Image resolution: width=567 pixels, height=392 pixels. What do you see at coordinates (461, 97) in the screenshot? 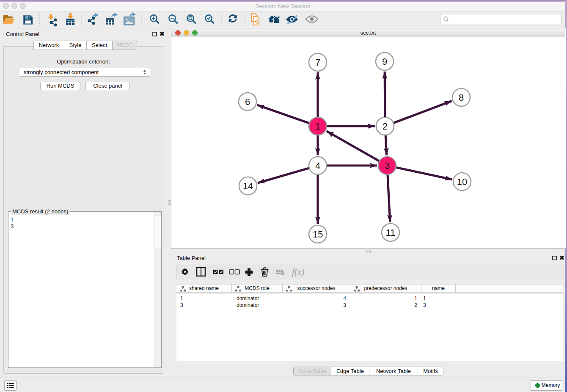
I see `svg-text: 8` at bounding box center [461, 97].